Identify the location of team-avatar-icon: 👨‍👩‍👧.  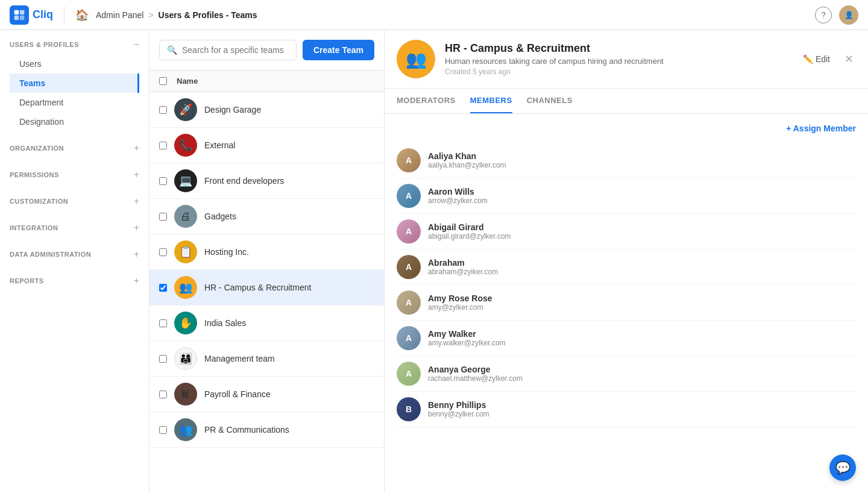
(186, 359).